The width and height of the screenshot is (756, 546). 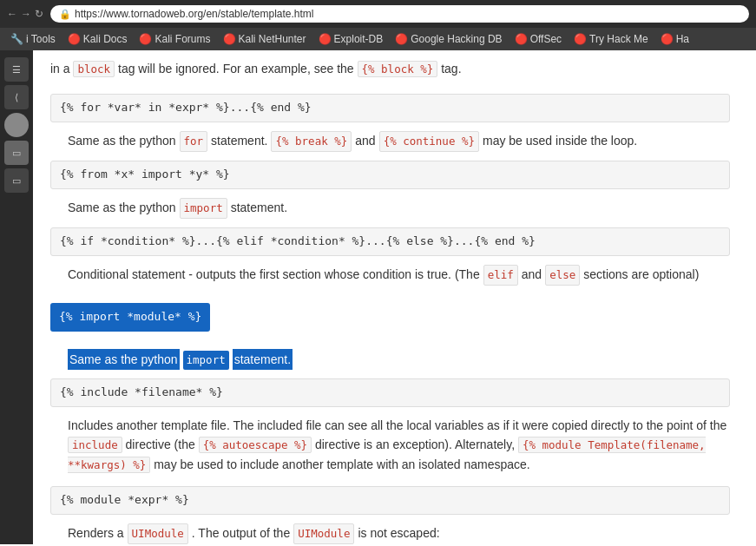 I want to click on import-code-block: {% import *module* %}, so click(x=130, y=318).